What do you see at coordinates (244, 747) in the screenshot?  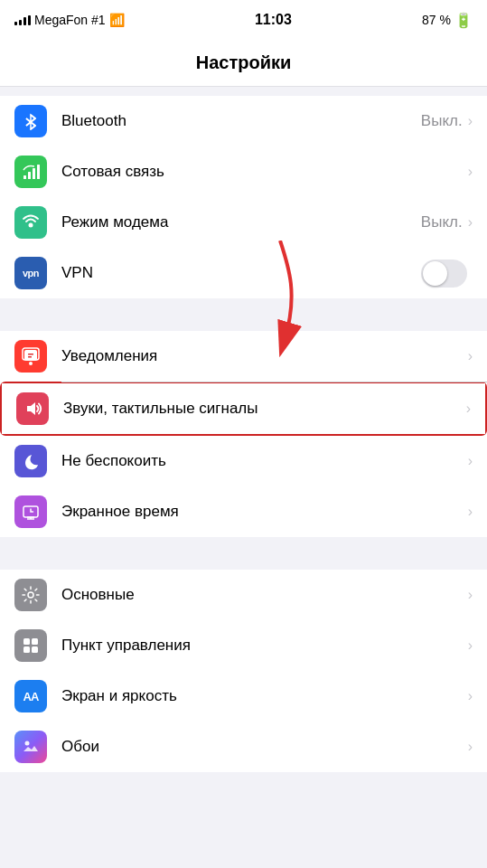 I see `row-wallpaper: Обои ›` at bounding box center [244, 747].